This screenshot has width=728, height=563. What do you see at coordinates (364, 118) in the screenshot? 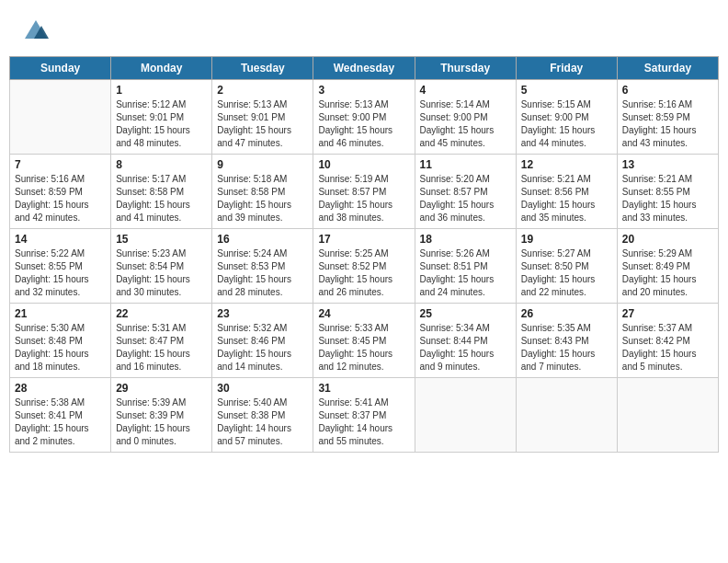
I see `calendar-week-row: 1Sunrise: 5:12 AMSunset: 9:01 PMDaylight…` at bounding box center [364, 118].